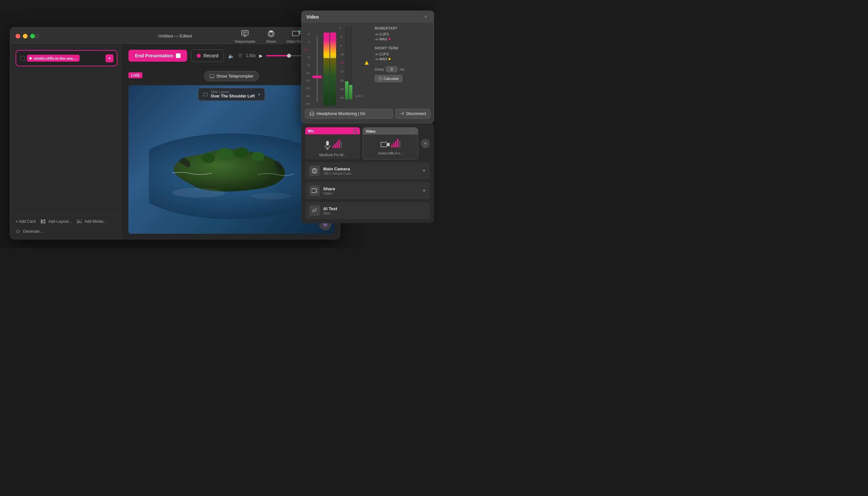  Describe the element at coordinates (199, 56) in the screenshot. I see `record-dot-icon` at that location.